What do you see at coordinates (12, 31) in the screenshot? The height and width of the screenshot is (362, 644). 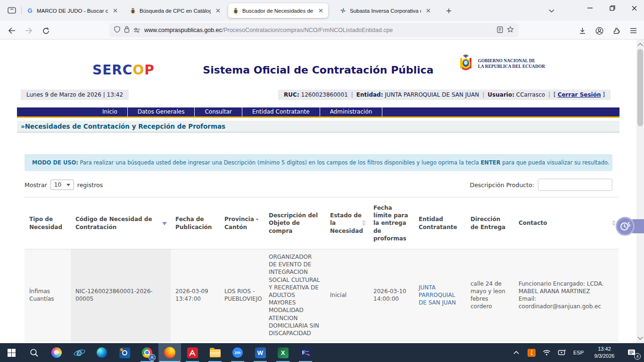 I see `back-icon` at bounding box center [12, 31].